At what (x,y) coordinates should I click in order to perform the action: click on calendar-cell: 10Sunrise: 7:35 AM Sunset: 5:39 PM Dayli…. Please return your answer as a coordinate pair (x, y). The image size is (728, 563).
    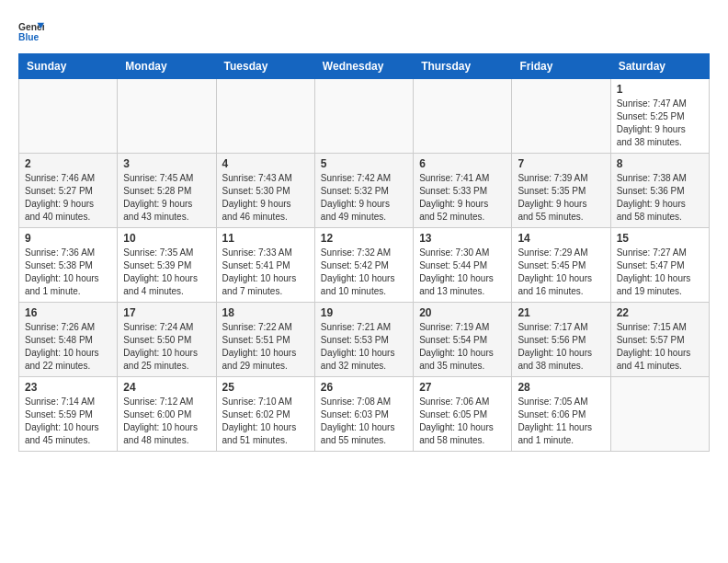
    Looking at the image, I should click on (167, 265).